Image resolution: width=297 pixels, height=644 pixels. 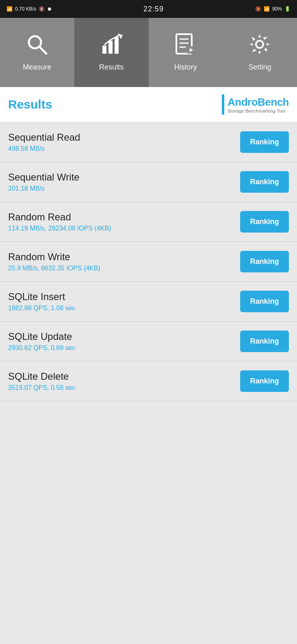 I want to click on benchmark-row-sqlite-insert: SQLite Insert 1882.98 QPS, 1.08 sec Rank…, so click(x=149, y=302).